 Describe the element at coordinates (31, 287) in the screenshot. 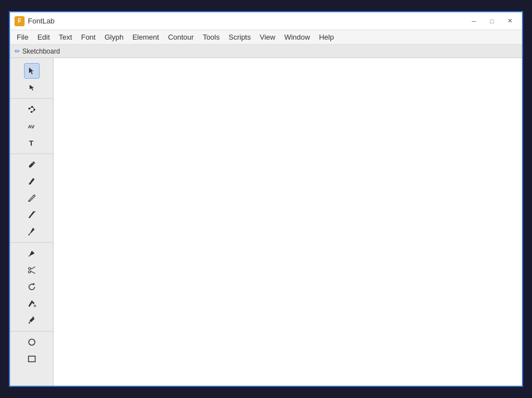

I see `tool-group-edit` at that location.